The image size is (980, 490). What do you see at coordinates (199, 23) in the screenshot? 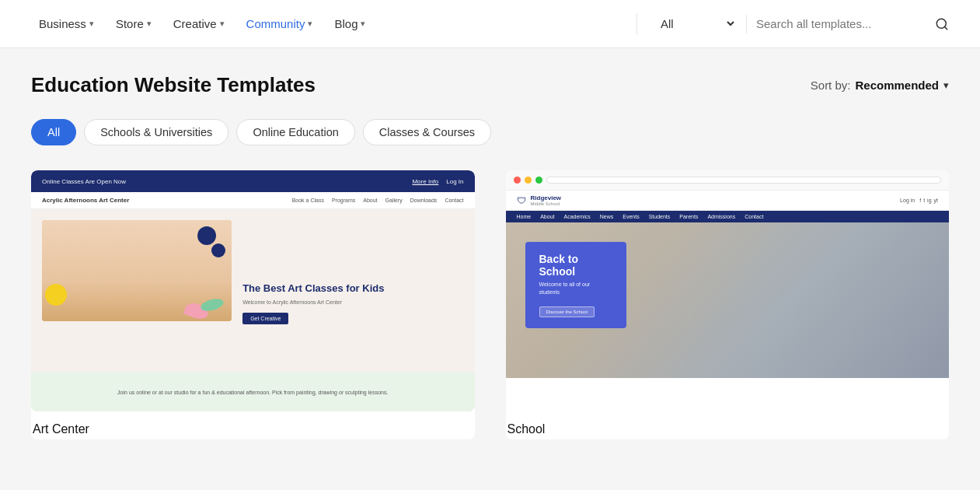
I see `nav-item-creative: Creative ▾` at bounding box center [199, 23].